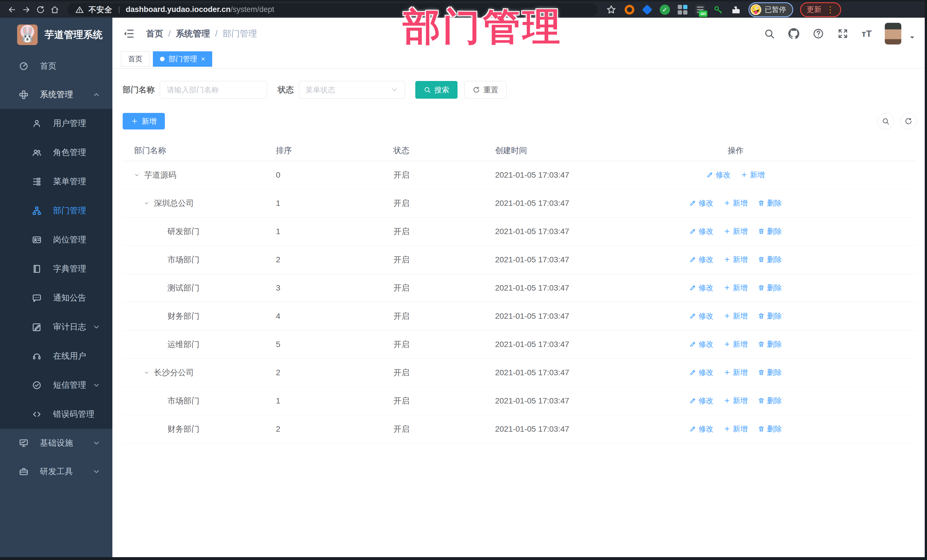  Describe the element at coordinates (200, 10) in the screenshot. I see `url-text: dashboard.yudao.iocoder.cn/system/dept` at that location.